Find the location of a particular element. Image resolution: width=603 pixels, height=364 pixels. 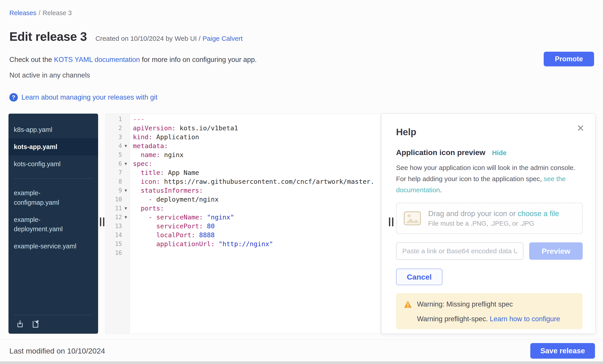

code-line-7: title: App Name is located at coordinates (255, 173).